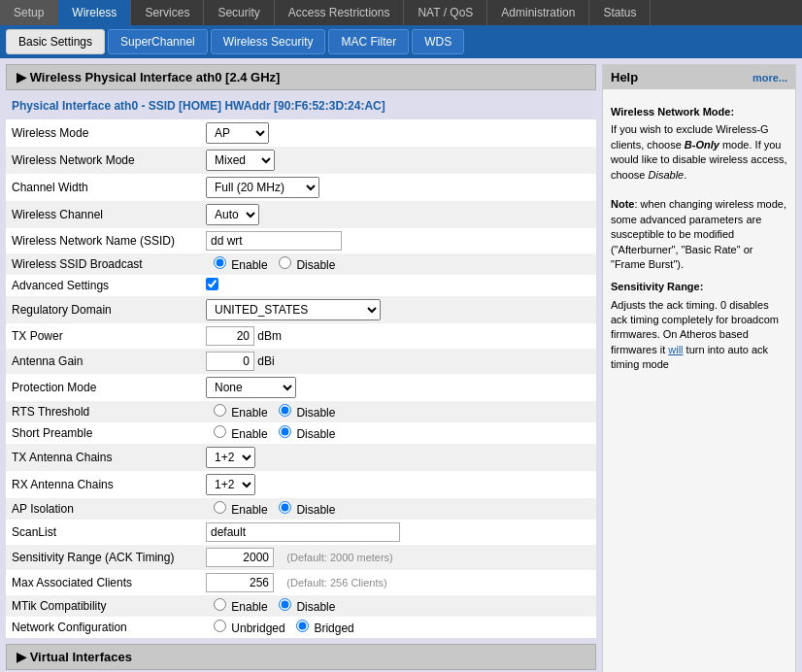  I want to click on mtik-compatibility-label: MTik Compatibility, so click(103, 606).